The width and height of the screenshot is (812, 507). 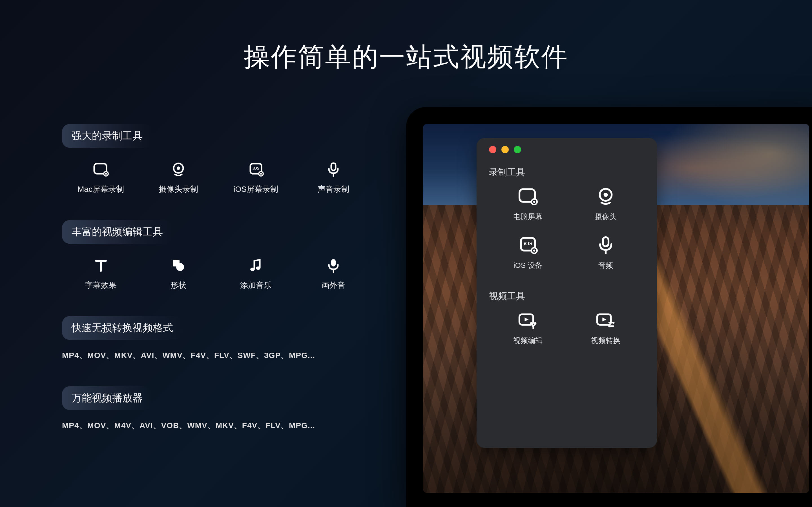 I want to click on headline: 操作简单的一站式视频软件, so click(x=406, y=57).